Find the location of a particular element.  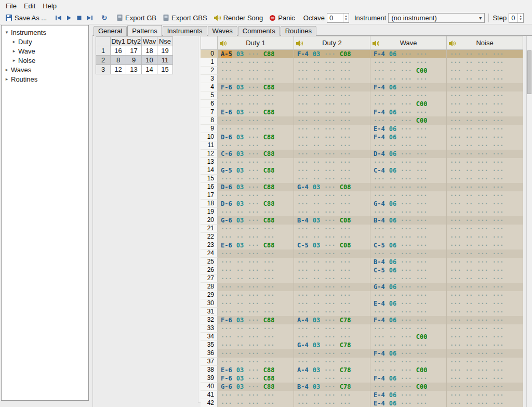

tab-comments: Comments is located at coordinates (259, 31).